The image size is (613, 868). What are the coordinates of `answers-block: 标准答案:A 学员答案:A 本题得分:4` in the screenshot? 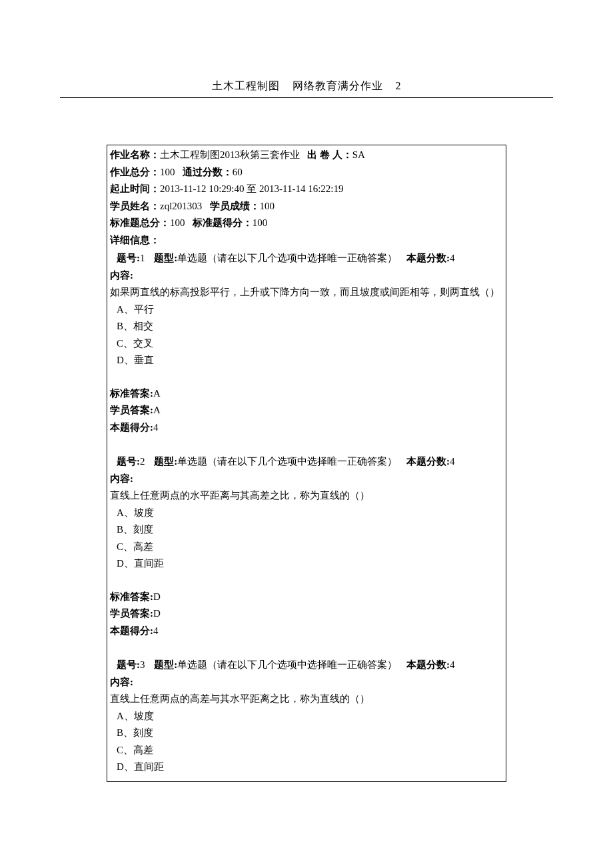 It's located at (306, 411).